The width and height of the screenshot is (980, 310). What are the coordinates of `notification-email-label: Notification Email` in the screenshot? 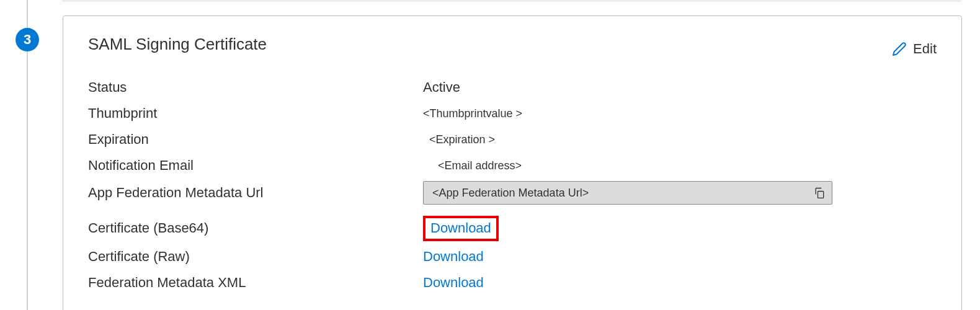 It's located at (256, 166).